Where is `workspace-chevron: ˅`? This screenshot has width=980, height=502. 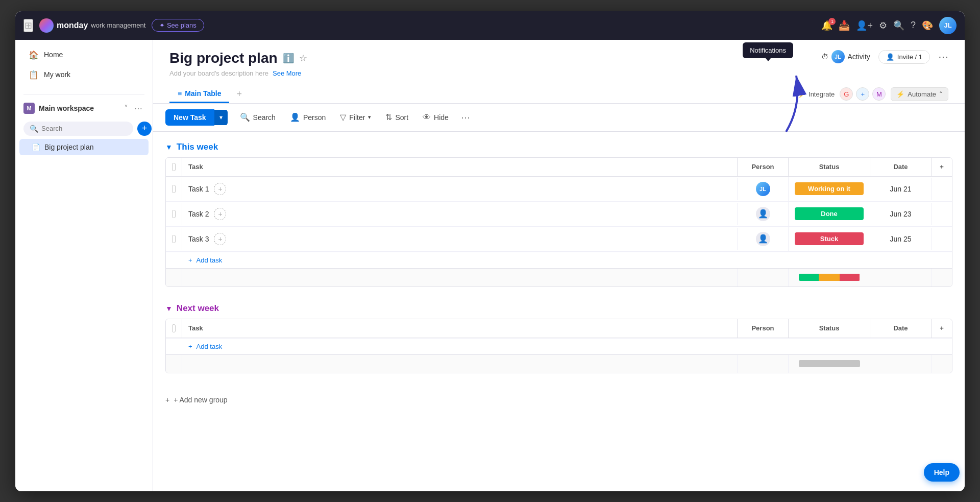 workspace-chevron: ˅ is located at coordinates (126, 108).